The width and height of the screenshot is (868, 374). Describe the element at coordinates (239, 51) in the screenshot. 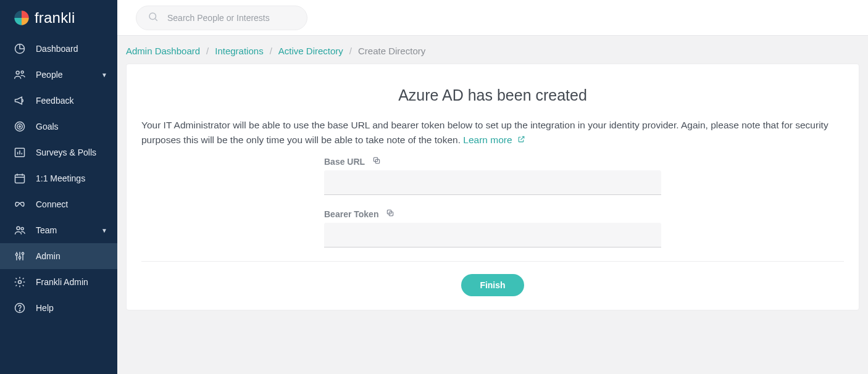

I see `breadcrumb-integrations: Integrations` at that location.